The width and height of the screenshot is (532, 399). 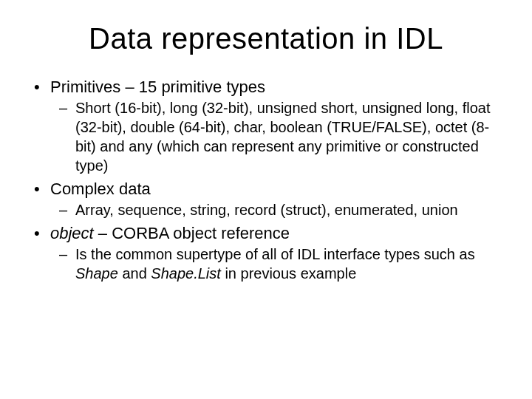 I want to click on list-item: • object – CORBA object reference – Is t…, so click(x=266, y=253).